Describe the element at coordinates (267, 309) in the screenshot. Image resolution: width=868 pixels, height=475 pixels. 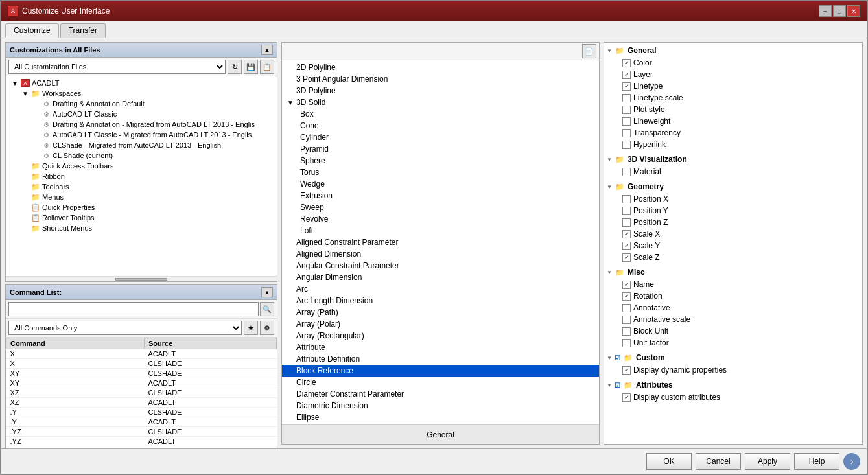
I see `search-button: 🔍` at that location.